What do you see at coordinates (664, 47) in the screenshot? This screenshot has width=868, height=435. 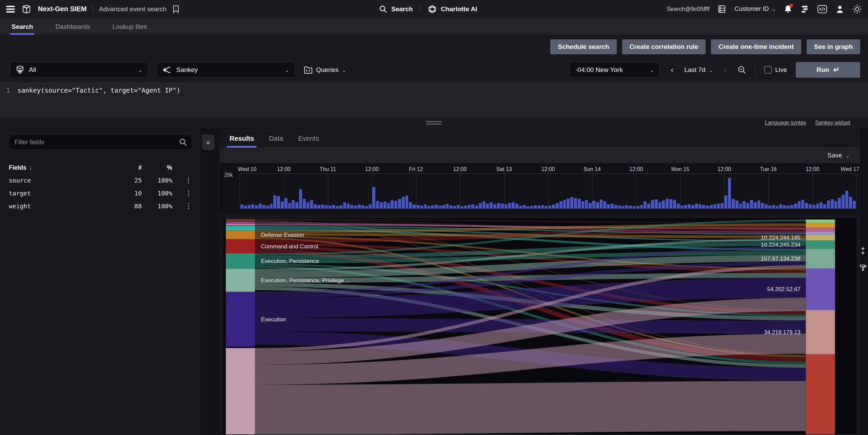 I see `create-correlation-rule-button: Create correlation rule` at bounding box center [664, 47].